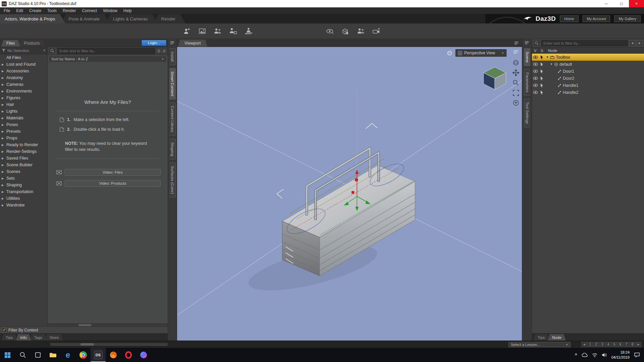 Image resolution: width=644 pixels, height=362 pixels. I want to click on filter-by-context-checkbox: ✓, so click(4, 330).